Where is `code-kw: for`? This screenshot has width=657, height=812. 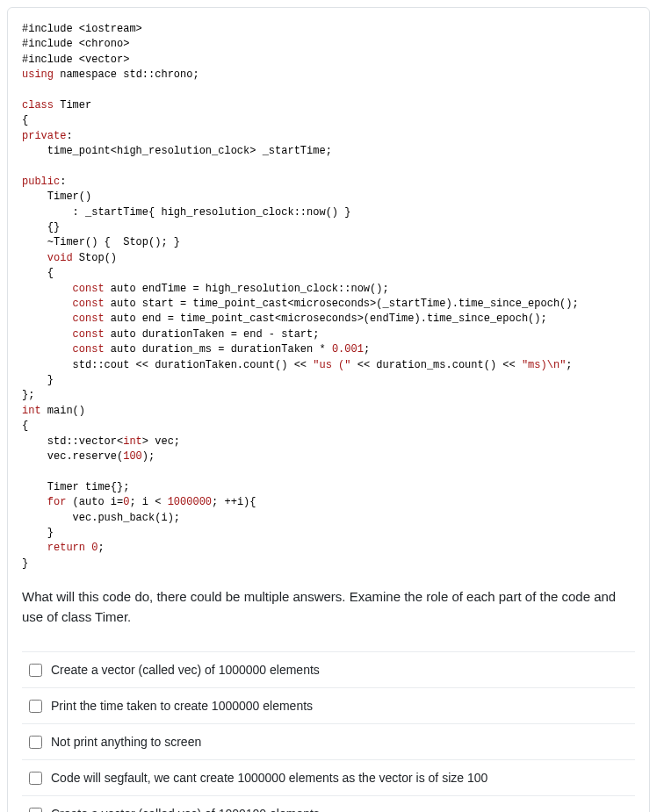
code-kw: for is located at coordinates (57, 502).